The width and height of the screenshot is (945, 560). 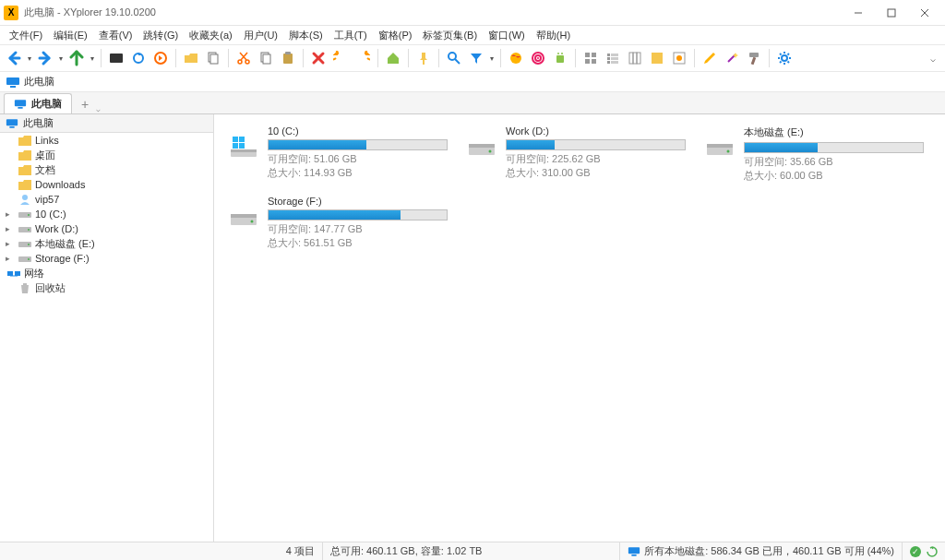 What do you see at coordinates (14, 58) in the screenshot?
I see `back-button` at bounding box center [14, 58].